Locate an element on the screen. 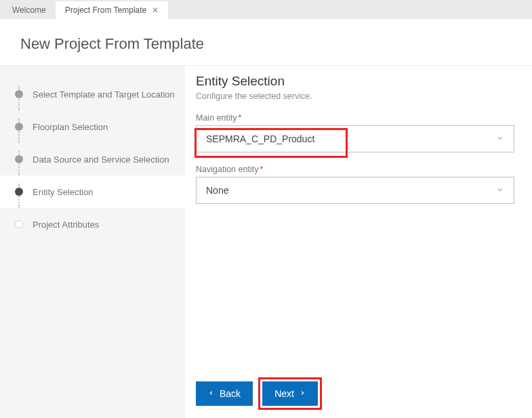  main-entity-label: Main entity* is located at coordinates (355, 118).